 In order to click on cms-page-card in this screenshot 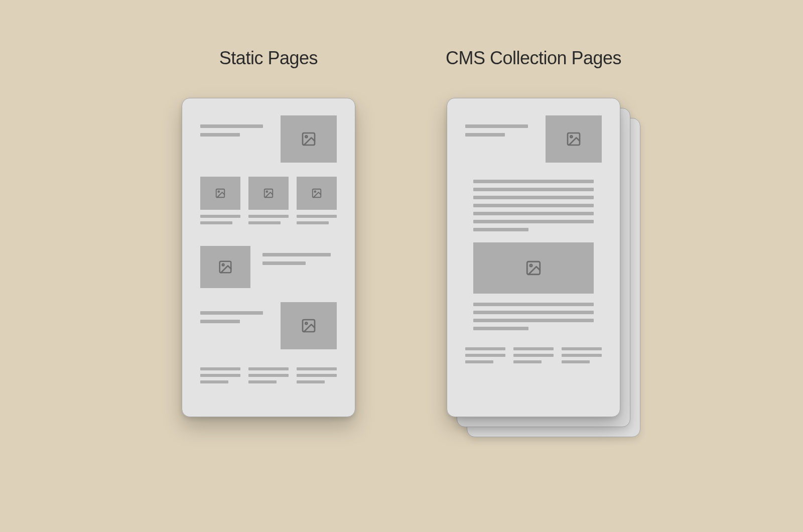, I will do `click(533, 257)`.